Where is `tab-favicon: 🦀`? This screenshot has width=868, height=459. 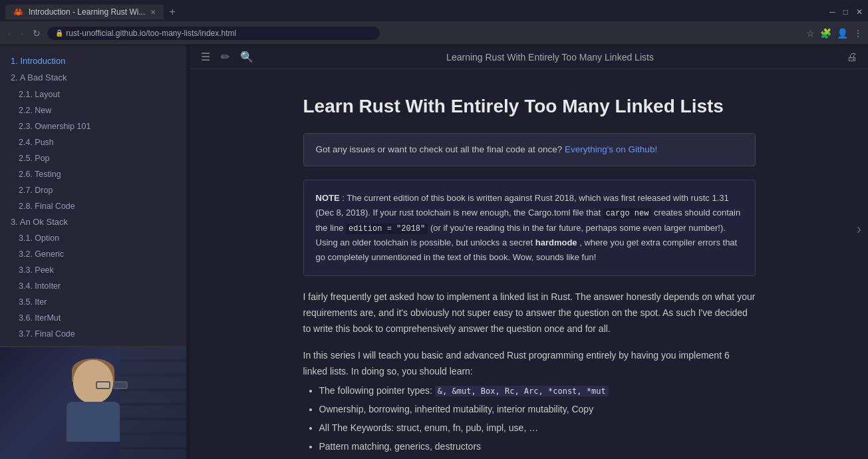 tab-favicon: 🦀 is located at coordinates (19, 12).